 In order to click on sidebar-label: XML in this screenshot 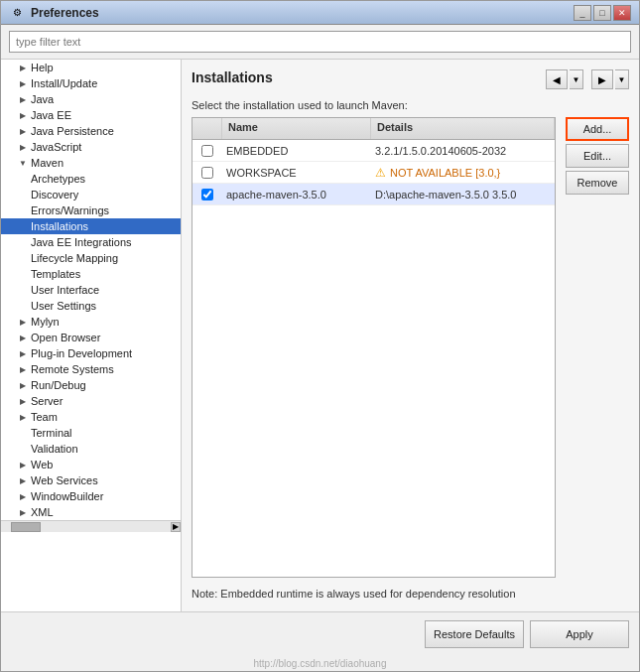, I will do `click(42, 512)`.